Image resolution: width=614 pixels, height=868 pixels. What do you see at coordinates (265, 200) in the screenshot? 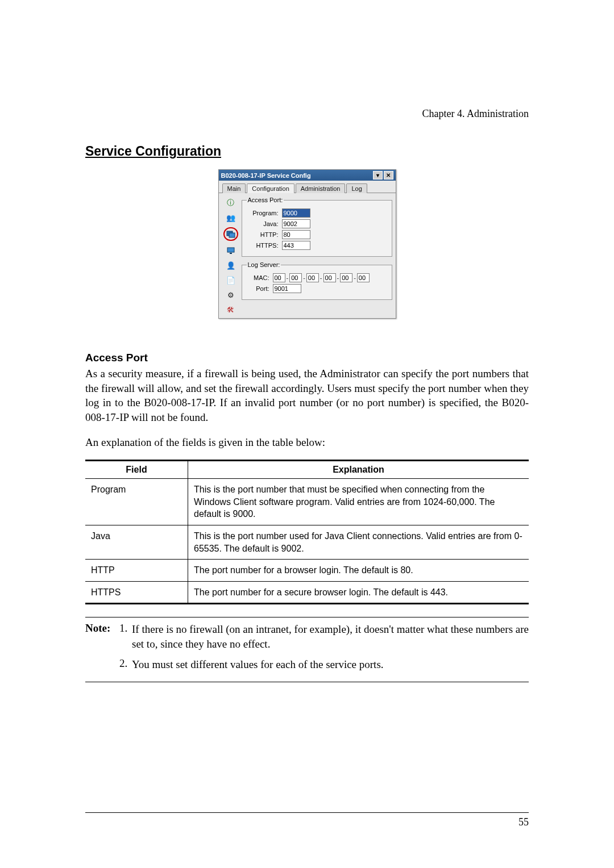
I see `access-port-legend: Access Port:` at bounding box center [265, 200].